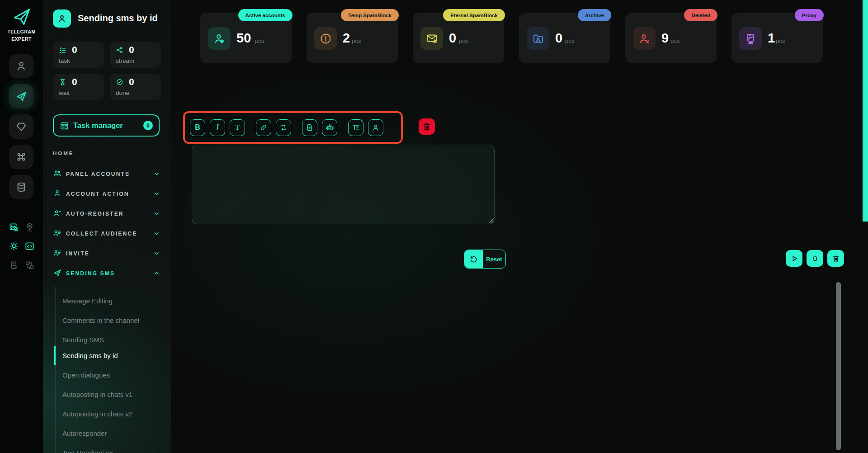 The height and width of the screenshot is (453, 868). I want to click on folder-user-icon, so click(538, 38).